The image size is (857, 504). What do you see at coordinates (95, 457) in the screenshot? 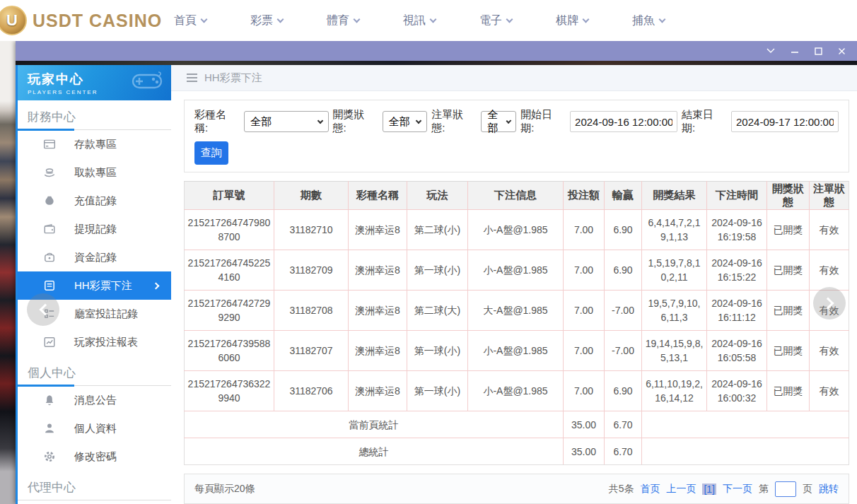
I see `sidebar-item-change-password: 修改密碼` at bounding box center [95, 457].